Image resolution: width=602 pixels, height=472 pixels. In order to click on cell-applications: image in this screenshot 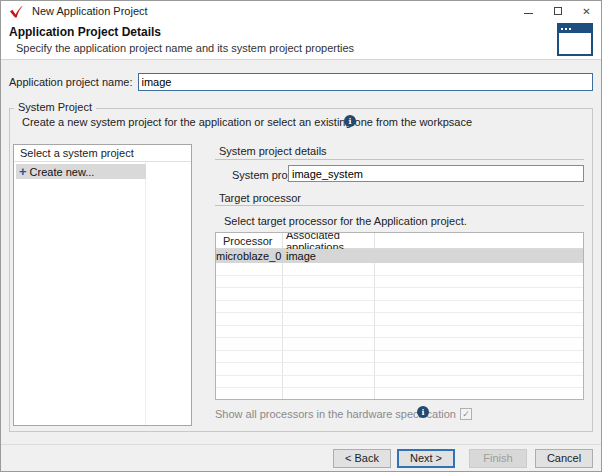, I will do `click(299, 256)`.